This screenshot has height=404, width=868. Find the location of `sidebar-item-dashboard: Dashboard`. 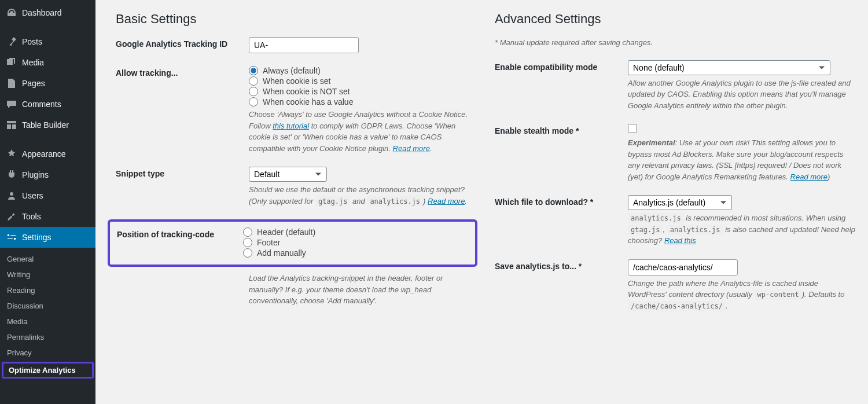

sidebar-item-dashboard: Dashboard is located at coordinates (47, 13).